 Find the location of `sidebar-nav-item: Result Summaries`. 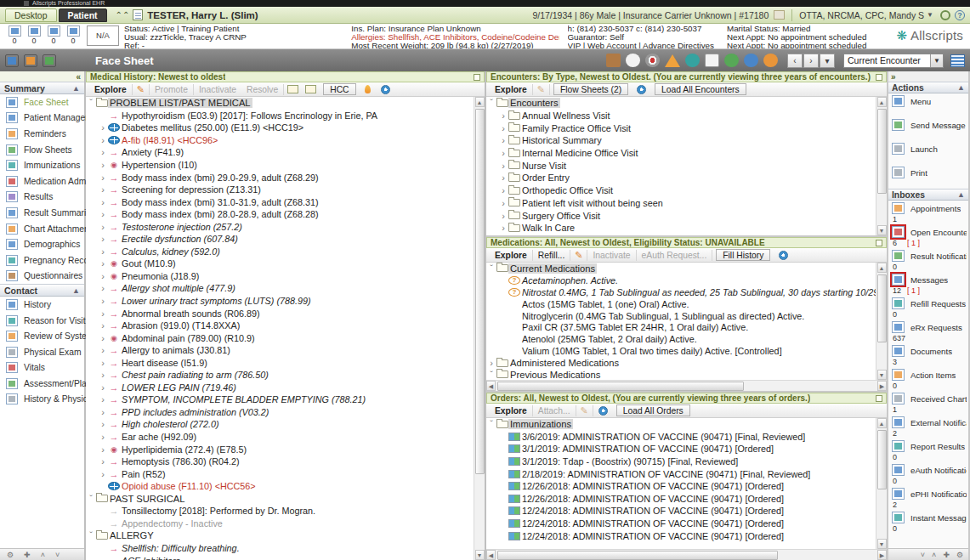

sidebar-nav-item: Result Summaries is located at coordinates (43, 212).